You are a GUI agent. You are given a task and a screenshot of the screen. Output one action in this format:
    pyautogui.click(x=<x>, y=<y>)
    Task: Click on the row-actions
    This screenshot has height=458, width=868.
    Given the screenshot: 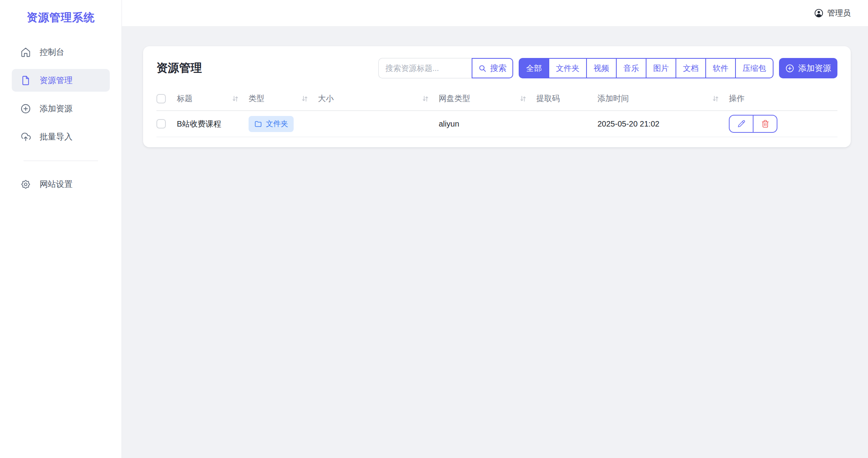 What is the action you would take?
    pyautogui.click(x=753, y=124)
    